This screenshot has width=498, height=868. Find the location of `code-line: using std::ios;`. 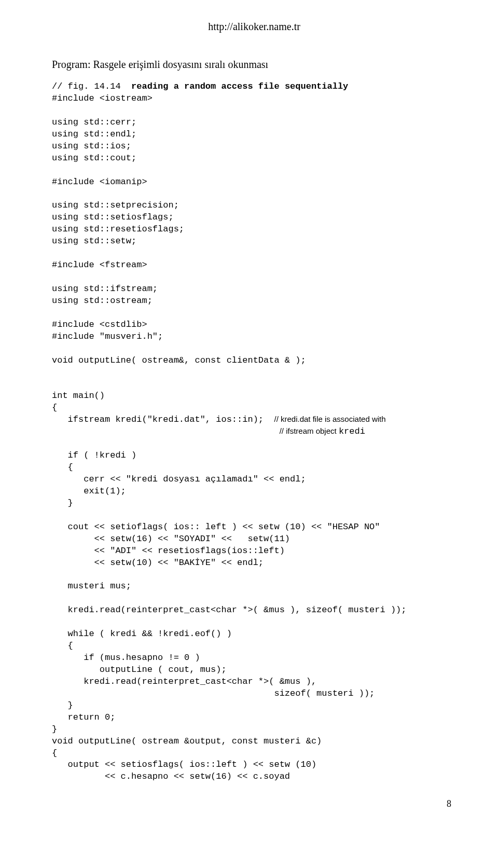

code-line: using std::ios; is located at coordinates (91, 146).